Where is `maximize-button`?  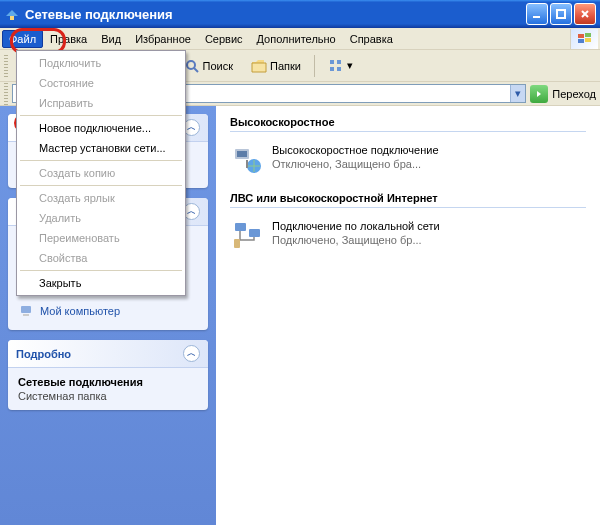 maximize-button is located at coordinates (561, 14).